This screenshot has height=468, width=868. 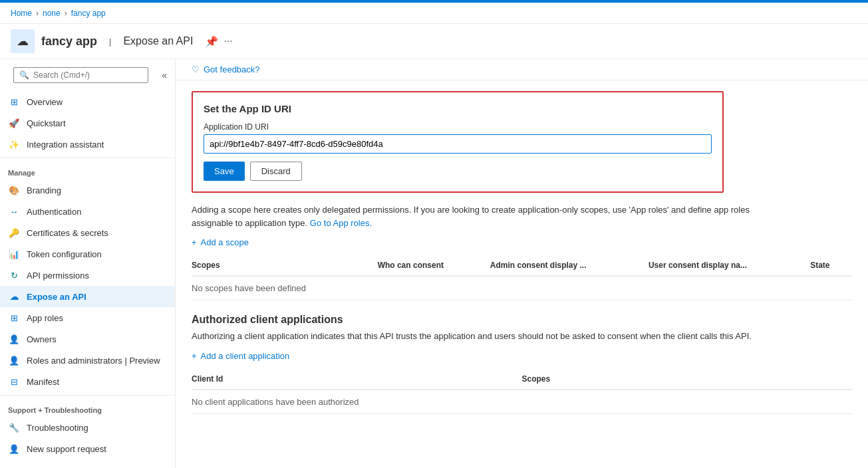 What do you see at coordinates (434, 41) in the screenshot?
I see `app-header: ☁ fancy app | Expose an API 📌 ···` at bounding box center [434, 41].